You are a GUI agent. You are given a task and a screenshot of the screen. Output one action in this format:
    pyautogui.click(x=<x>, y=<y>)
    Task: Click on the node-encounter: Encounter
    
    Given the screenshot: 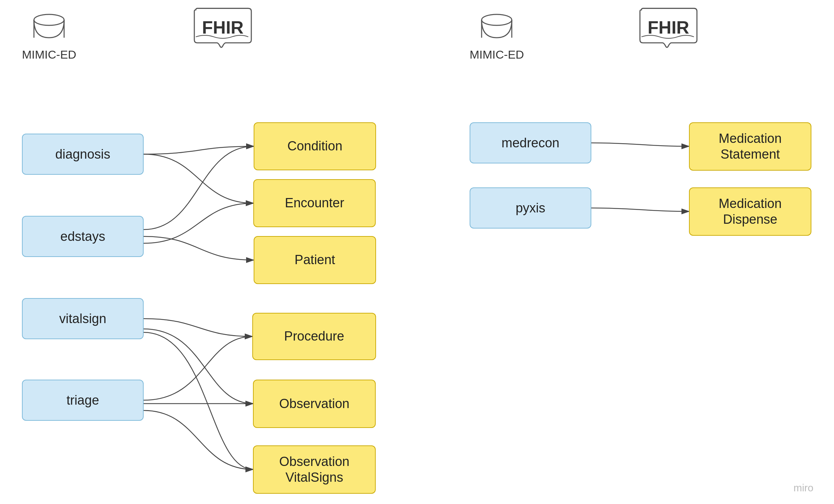 What is the action you would take?
    pyautogui.click(x=315, y=203)
    